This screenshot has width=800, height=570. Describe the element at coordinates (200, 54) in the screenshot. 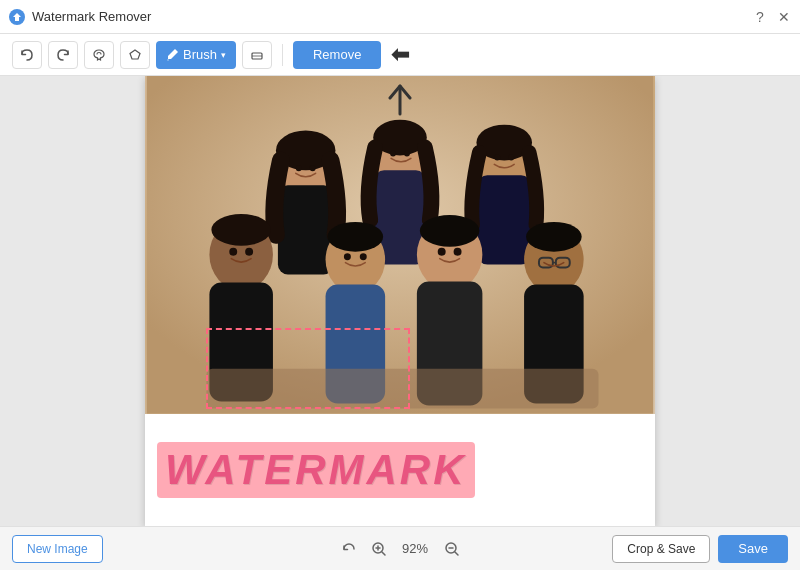

I see `brush-label: Brush` at that location.